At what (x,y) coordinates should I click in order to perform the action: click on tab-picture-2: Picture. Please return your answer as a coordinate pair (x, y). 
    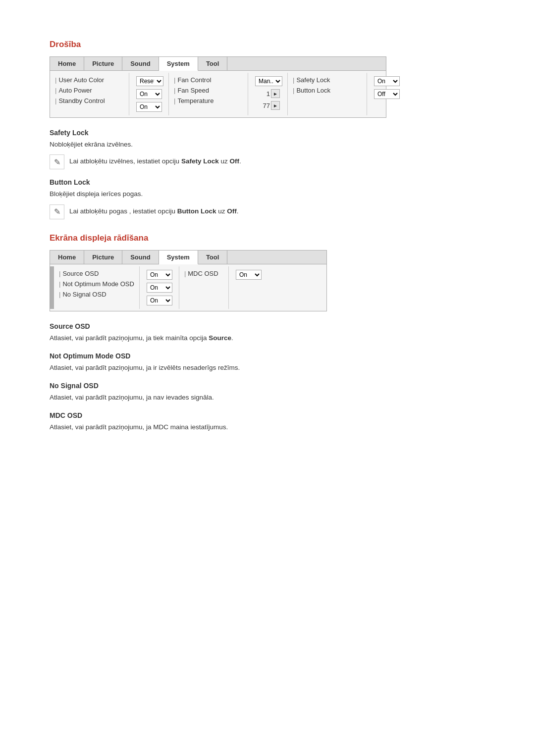
    Looking at the image, I should click on (103, 257).